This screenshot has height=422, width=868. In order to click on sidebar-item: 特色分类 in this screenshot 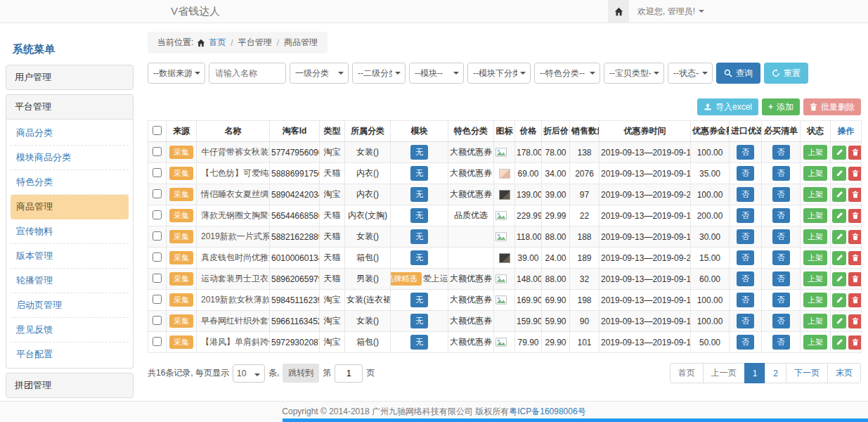, I will do `click(70, 183)`.